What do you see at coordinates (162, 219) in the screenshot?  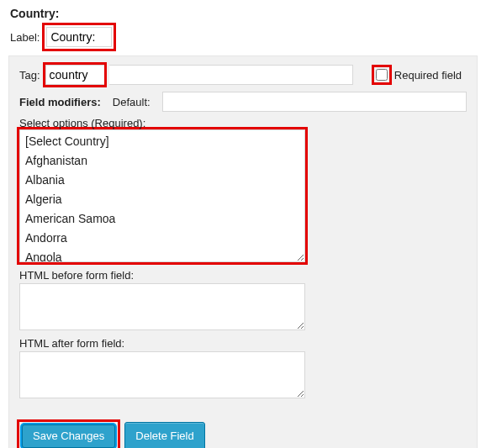 I see `select-option: American Samoa` at bounding box center [162, 219].